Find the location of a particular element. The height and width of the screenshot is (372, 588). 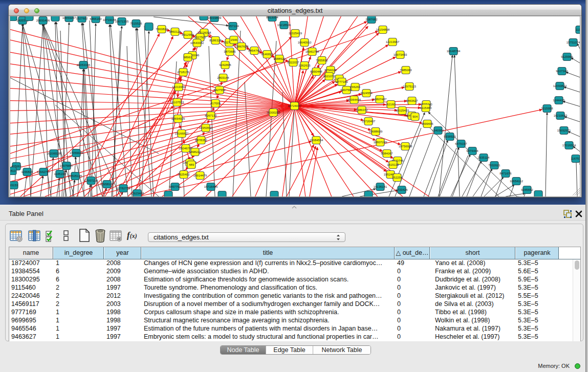

svg-text: 14136141 is located at coordinates (381, 187).